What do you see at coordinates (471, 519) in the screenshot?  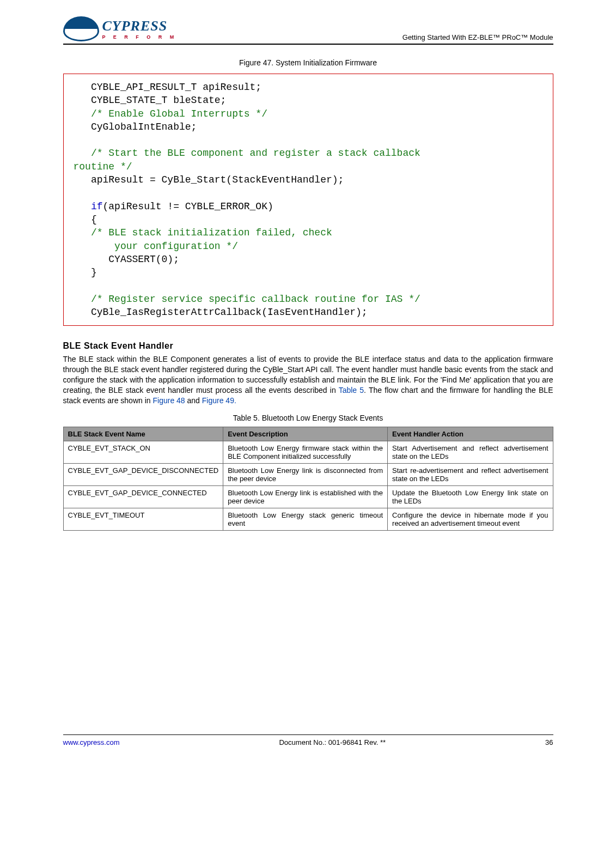 I see `table-cell: Configure the device in hibernate mode i…` at bounding box center [471, 519].